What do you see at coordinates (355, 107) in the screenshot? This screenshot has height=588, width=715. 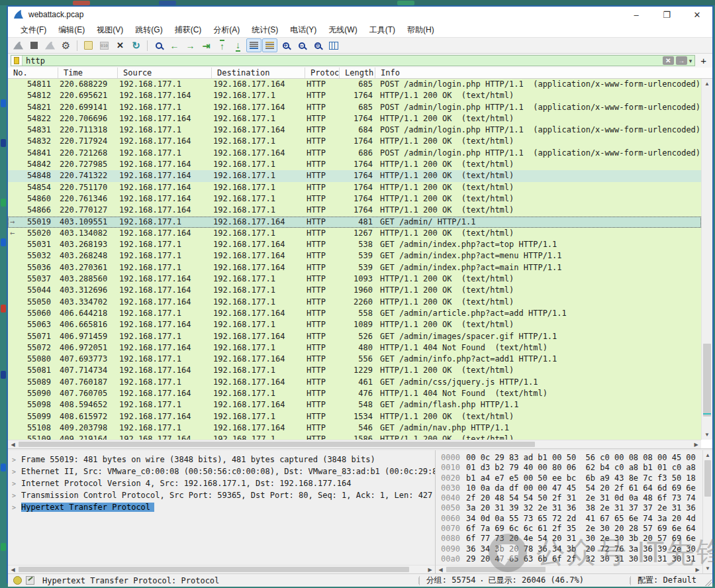 I see `packet-row: 54821220.699141192.168.177.1192.168.177.…` at bounding box center [355, 107].